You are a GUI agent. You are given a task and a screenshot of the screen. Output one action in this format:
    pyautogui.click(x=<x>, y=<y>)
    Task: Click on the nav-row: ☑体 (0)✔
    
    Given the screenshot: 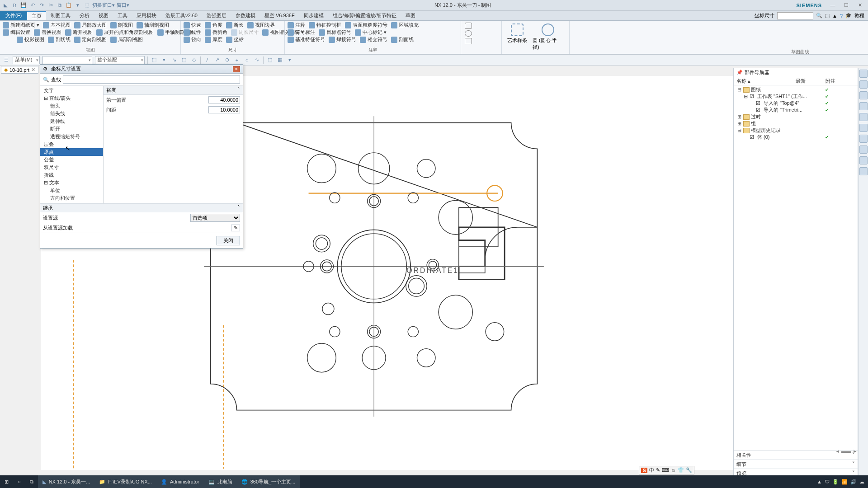 What is the action you would take?
    pyautogui.click(x=796, y=137)
    